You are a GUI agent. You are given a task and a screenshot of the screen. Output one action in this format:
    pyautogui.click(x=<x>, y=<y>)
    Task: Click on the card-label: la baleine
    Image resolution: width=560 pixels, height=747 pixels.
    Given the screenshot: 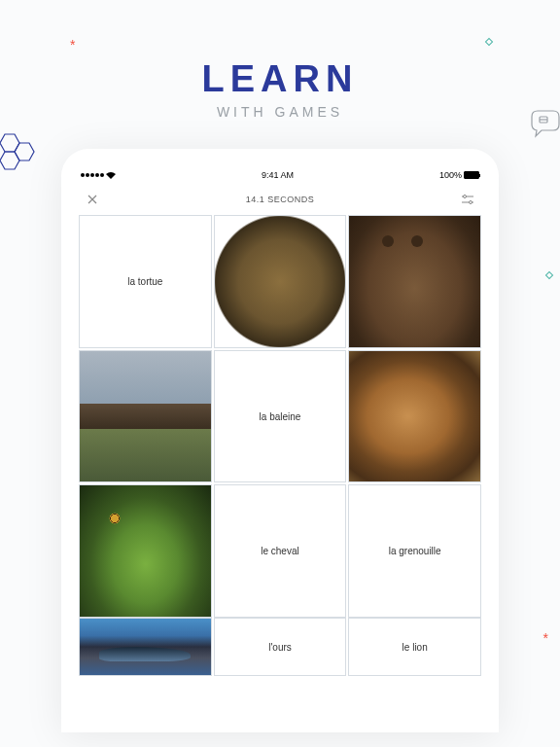 What is the action you would take?
    pyautogui.click(x=280, y=416)
    